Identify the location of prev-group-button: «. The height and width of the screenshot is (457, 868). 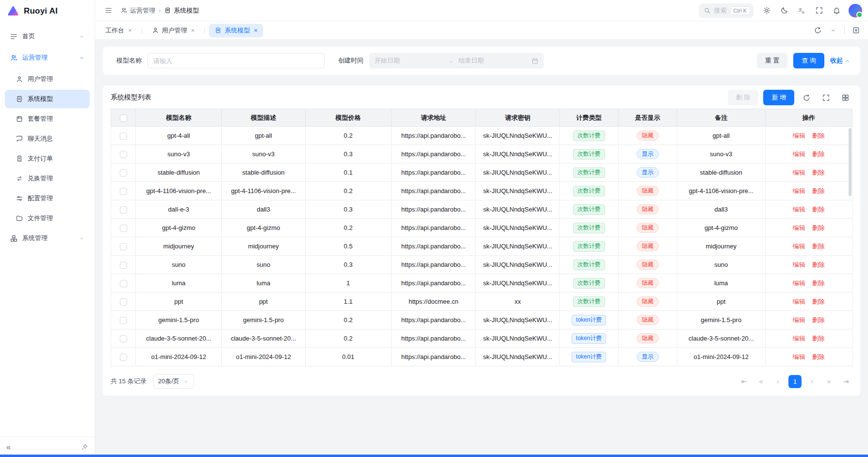
(761, 381).